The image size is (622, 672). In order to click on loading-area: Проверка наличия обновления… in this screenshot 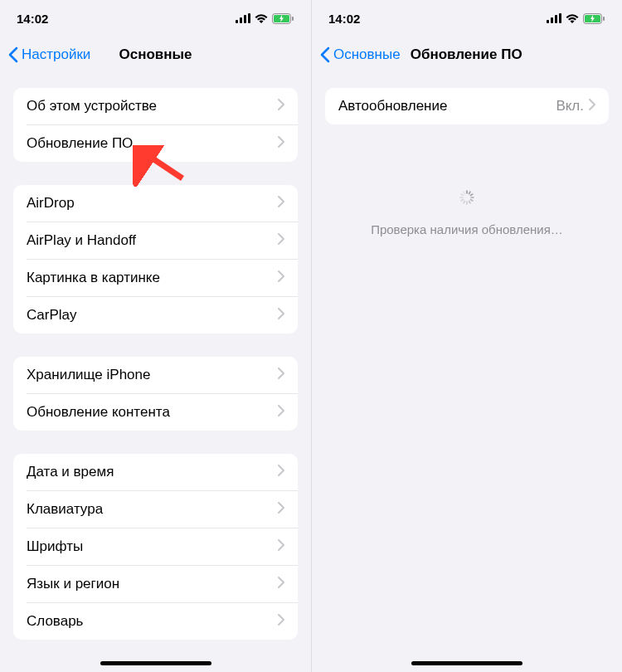, I will do `click(467, 192)`.